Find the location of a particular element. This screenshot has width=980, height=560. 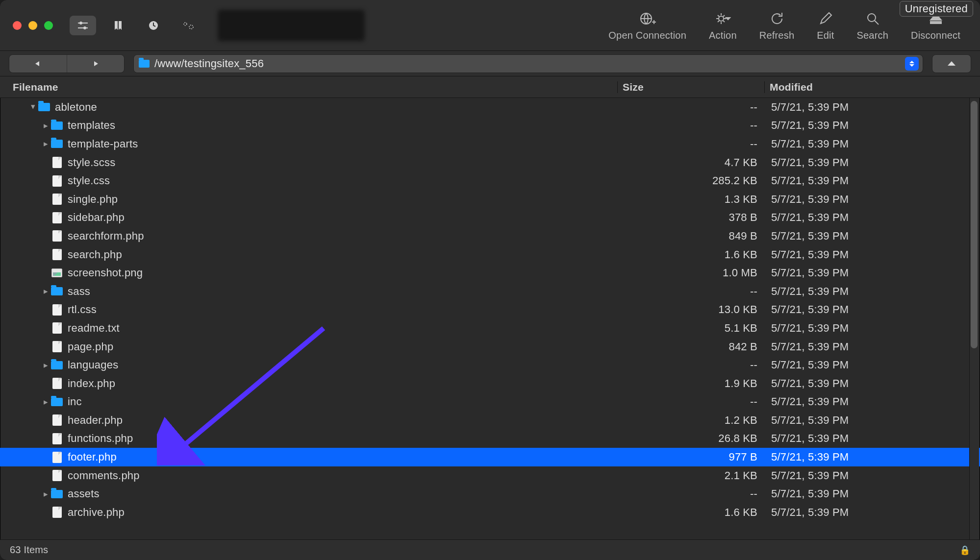

close-window-button is located at coordinates (17, 25).